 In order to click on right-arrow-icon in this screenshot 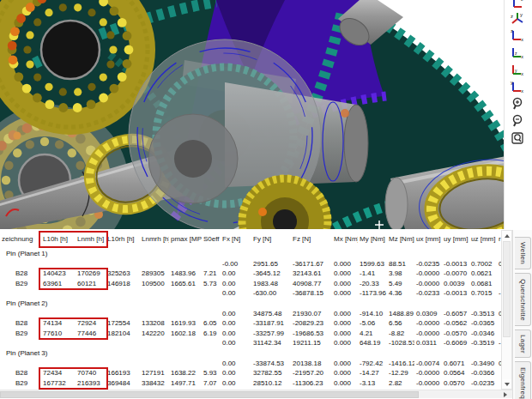, I will do `click(505, 395)`.